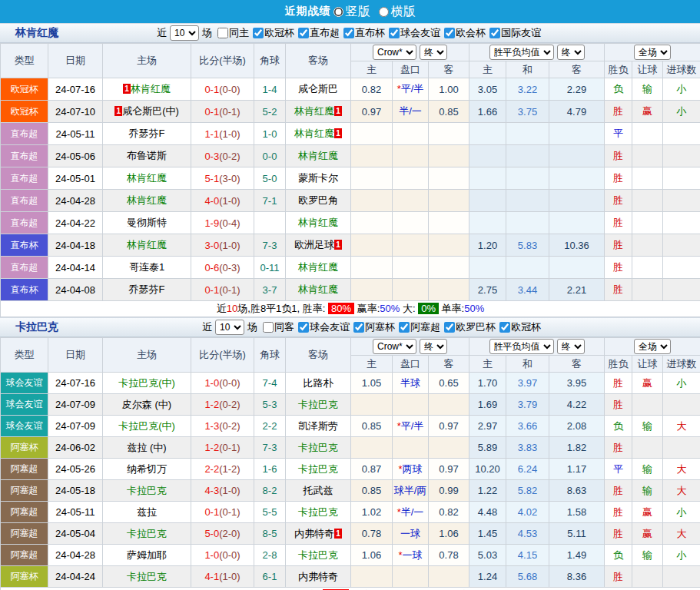 The height and width of the screenshot is (590, 700). Describe the element at coordinates (318, 157) in the screenshot. I see `team-cell: 林肯红魔` at that location.